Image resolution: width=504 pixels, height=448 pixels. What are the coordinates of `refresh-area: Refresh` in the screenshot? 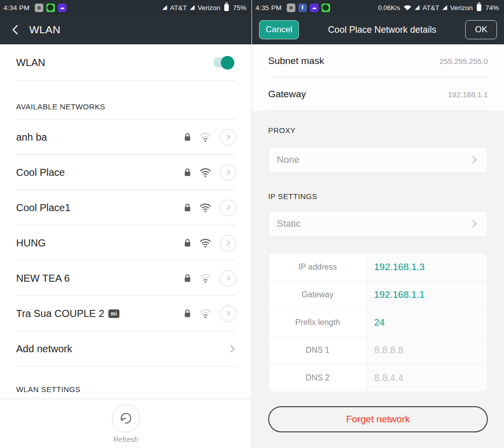 It's located at (126, 423).